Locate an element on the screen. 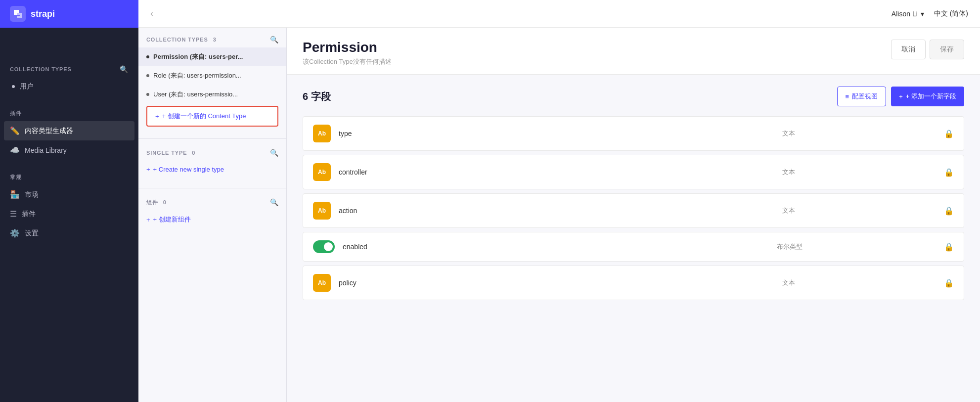 The width and height of the screenshot is (980, 402). field-name-action: action is located at coordinates (486, 211).